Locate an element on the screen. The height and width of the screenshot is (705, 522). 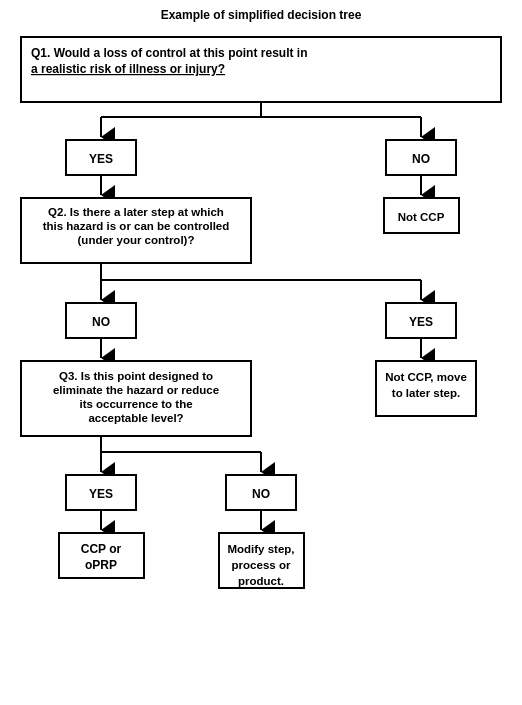
svg-text: its occurrence to the is located at coordinates (136, 404).